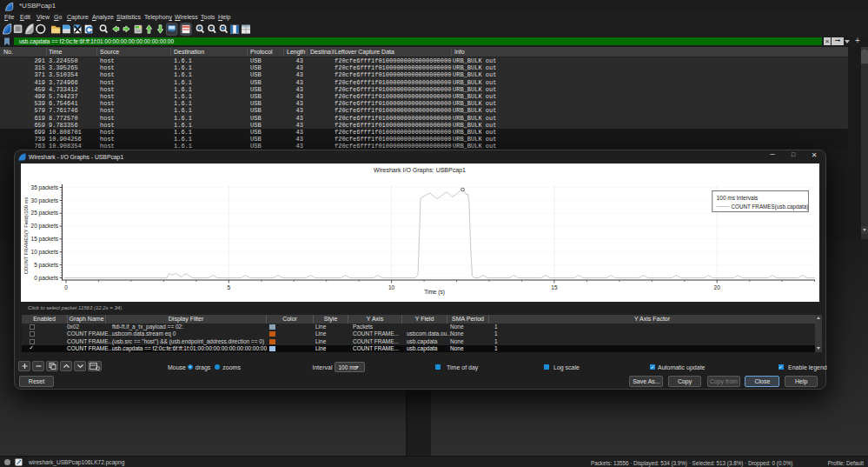 Image resolution: width=868 pixels, height=467 pixels. Describe the element at coordinates (770, 207) in the screenshot. I see `svg-text: COUNT FRAMES(usb.capdata)` at that location.